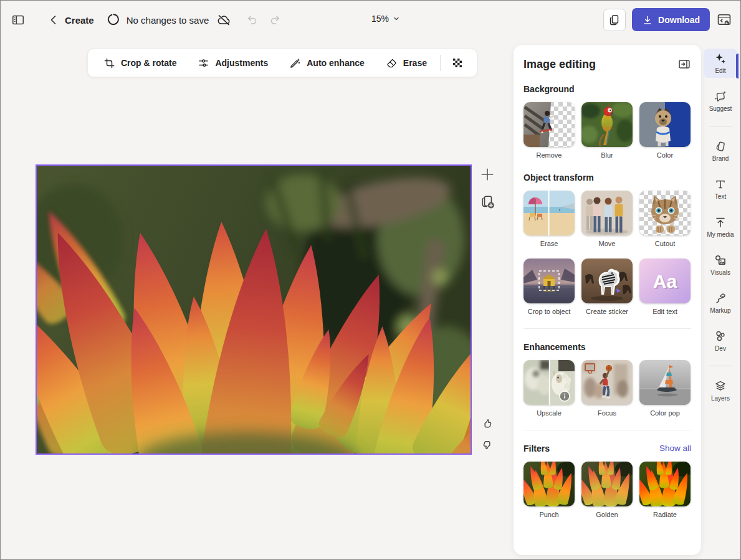 This screenshot has height=560, width=741. I want to click on card-crop-to-object: Crop to object, so click(549, 287).